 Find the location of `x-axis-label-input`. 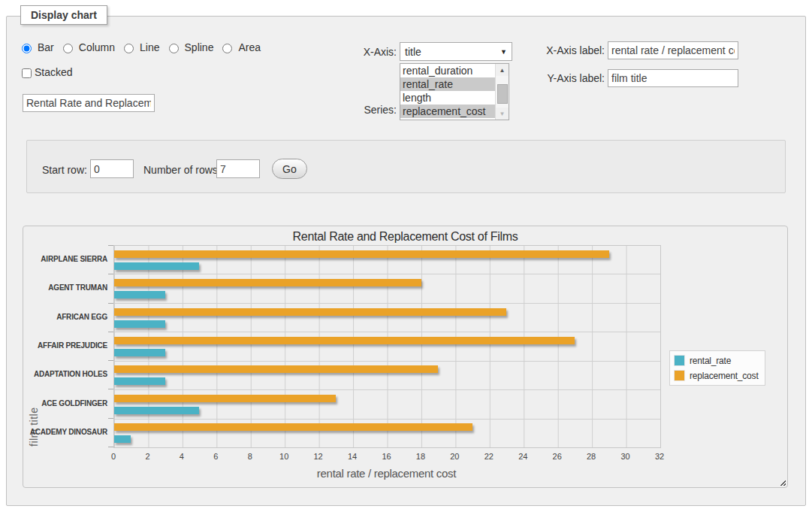

x-axis-label-input is located at coordinates (673, 50).